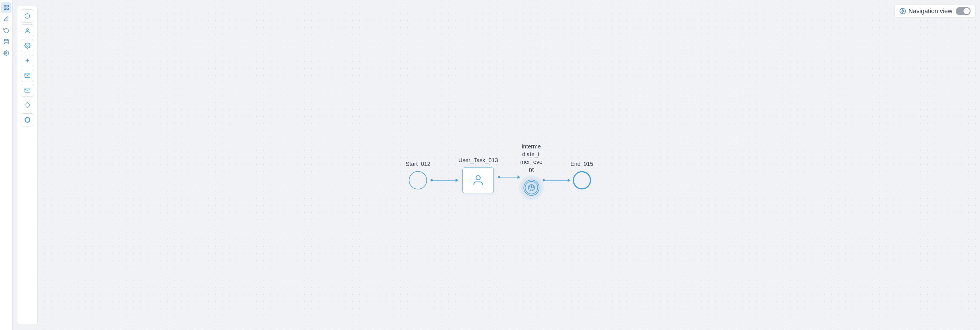  Describe the element at coordinates (582, 171) in the screenshot. I see `end-event-node: End_015` at that location.